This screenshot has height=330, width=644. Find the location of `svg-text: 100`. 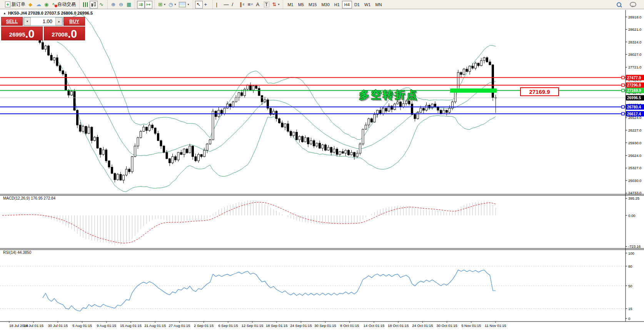

svg-text: 100 is located at coordinates (631, 253).